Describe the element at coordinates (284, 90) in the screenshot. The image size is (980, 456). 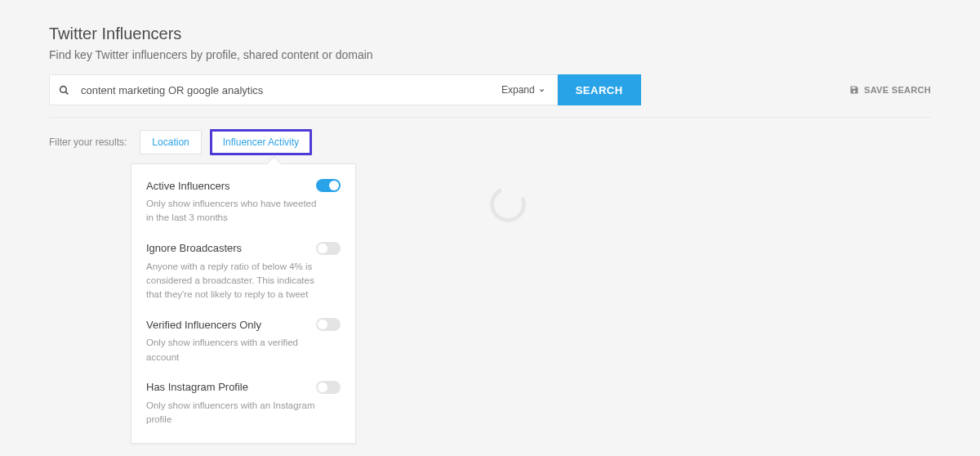
I see `search-input` at that location.